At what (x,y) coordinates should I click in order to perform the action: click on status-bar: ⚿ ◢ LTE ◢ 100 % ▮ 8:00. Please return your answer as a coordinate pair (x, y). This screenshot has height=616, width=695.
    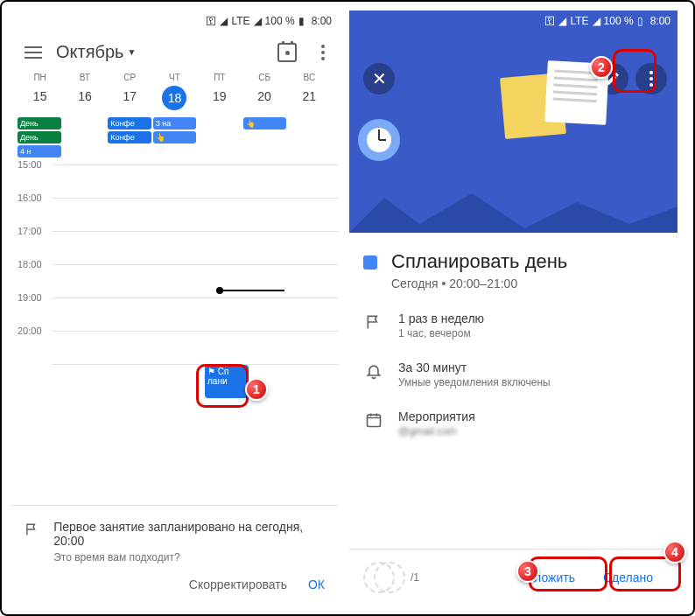
    Looking at the image, I should click on (175, 21).